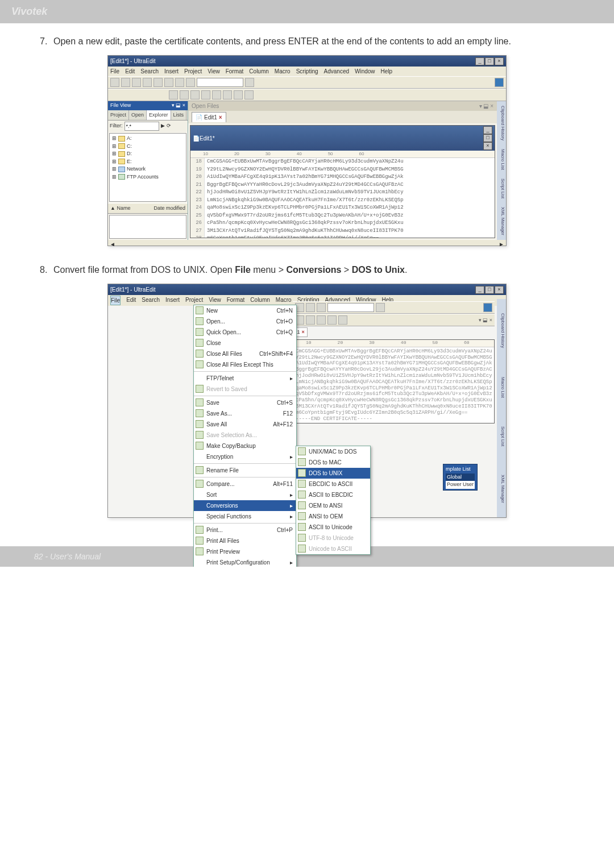 The width and height of the screenshot is (614, 868). I want to click on file-list, so click(148, 227).